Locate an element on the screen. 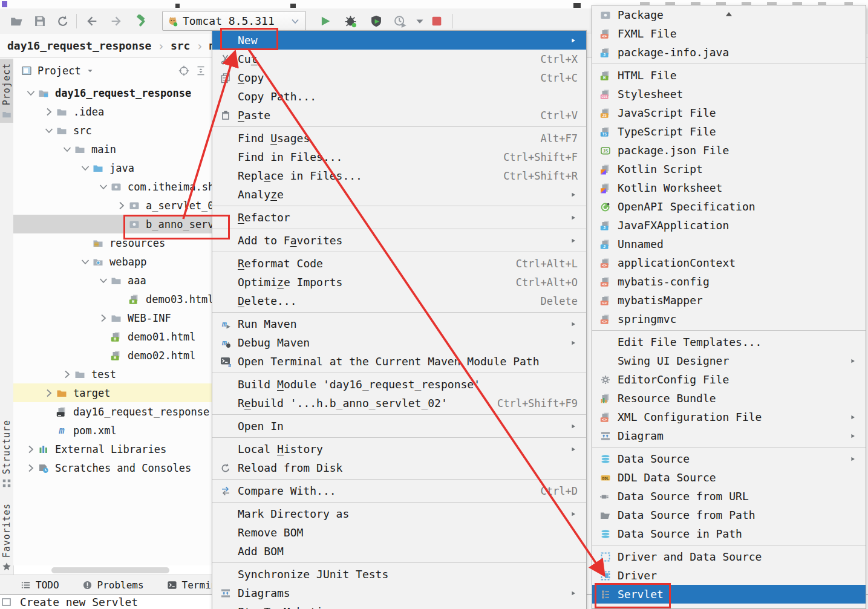 The image size is (868, 609). tree-item-resources: resources is located at coordinates (113, 243).